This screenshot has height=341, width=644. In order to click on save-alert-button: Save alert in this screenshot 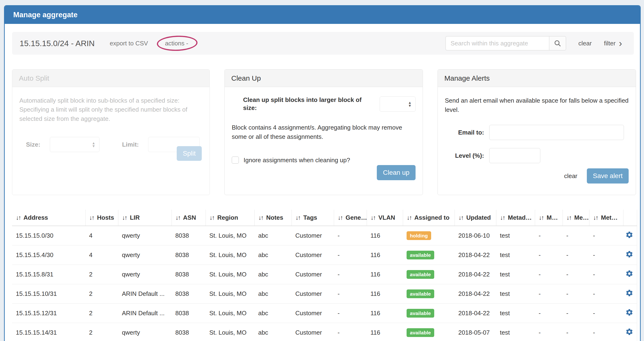, I will do `click(608, 176)`.